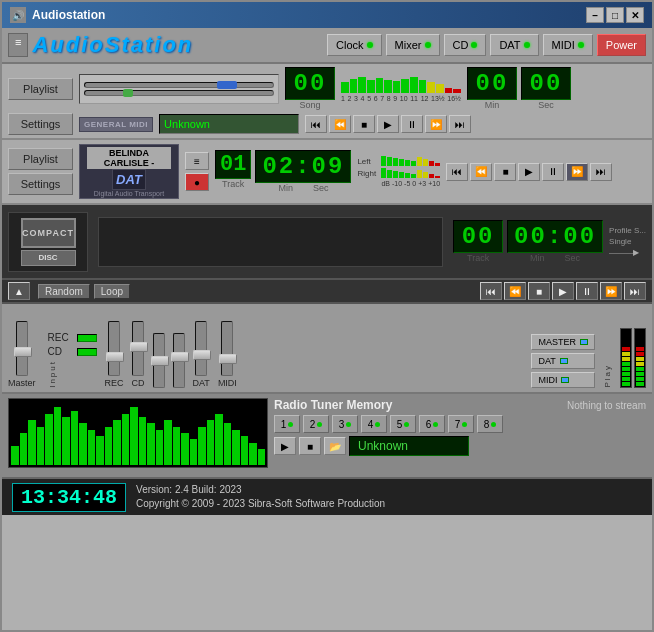  Describe the element at coordinates (64, 292) in the screenshot. I see `cd-random-button: Random` at that location.